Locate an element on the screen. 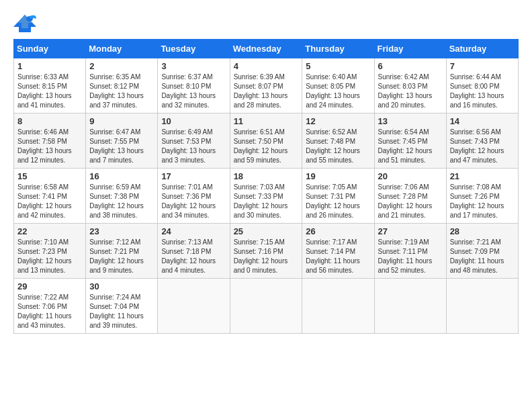 The height and width of the screenshot is (411, 532). day-info: Sunrise: 7:05 AMSunset: 7:31 PMDaylight:… is located at coordinates (338, 201).